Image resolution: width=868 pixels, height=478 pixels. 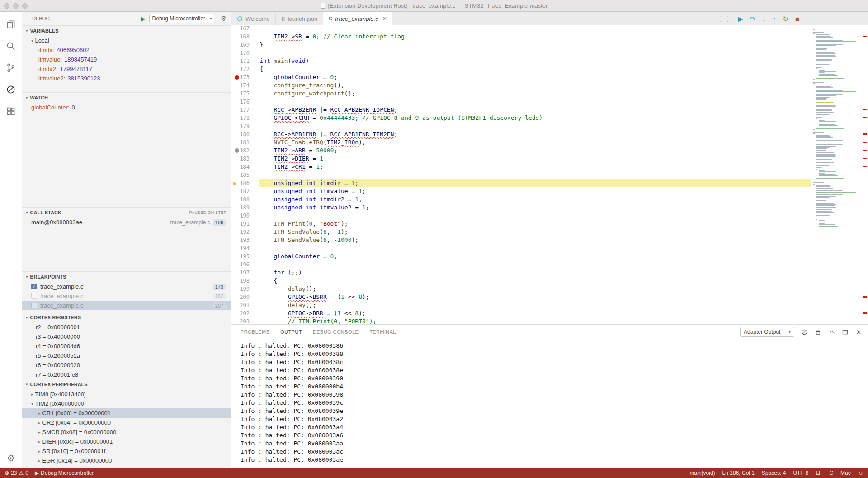 What do you see at coordinates (703, 473) in the screenshot?
I see `status-item: main(void)` at bounding box center [703, 473].